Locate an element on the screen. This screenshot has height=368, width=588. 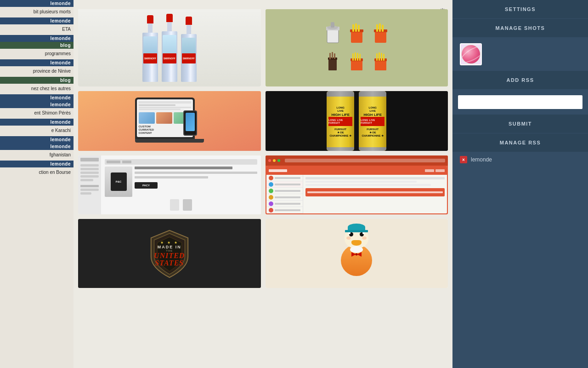
remove-icon: × is located at coordinates (464, 160).